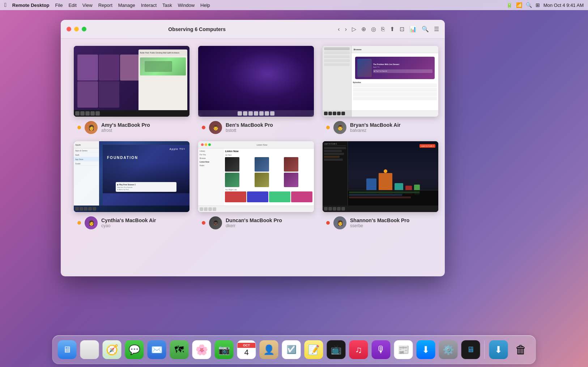  I want to click on menu-manage: Manage, so click(127, 5).